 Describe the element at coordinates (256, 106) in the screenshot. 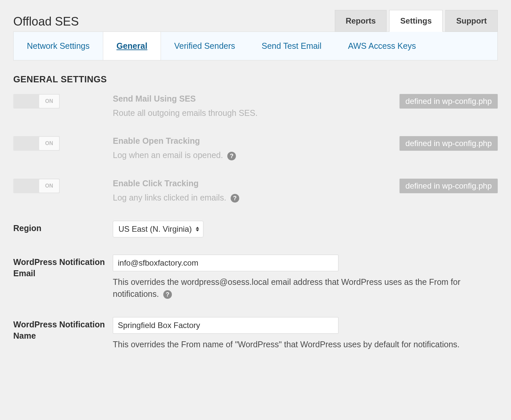

I see `setting-send-mail-ses: ON Send Mail Using SES Route all outgoin…` at that location.